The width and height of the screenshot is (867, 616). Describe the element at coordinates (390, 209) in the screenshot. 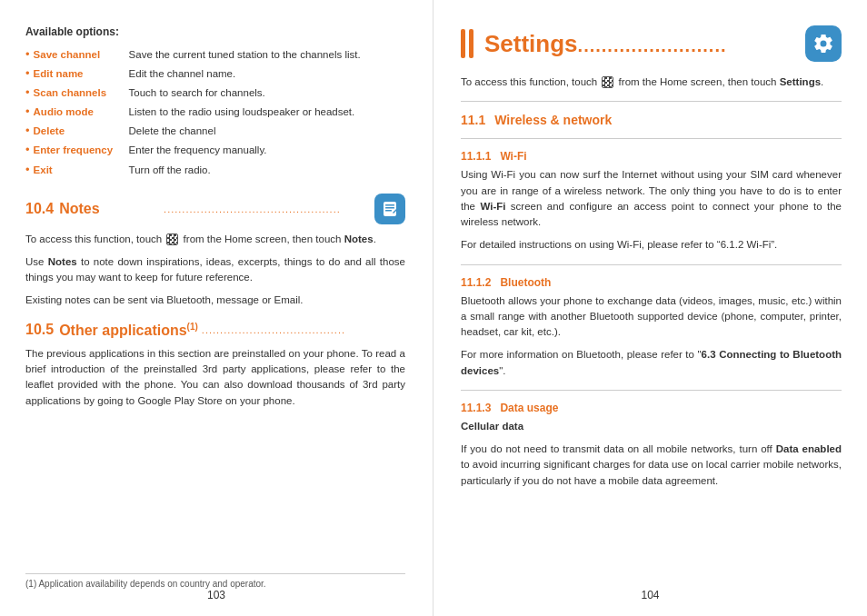

I see `notes-icon` at that location.